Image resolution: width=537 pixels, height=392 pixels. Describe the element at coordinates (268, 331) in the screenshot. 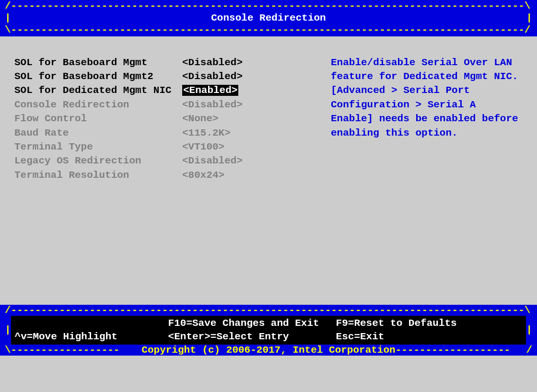

I see `bios-footer: /---------------------------------------…` at that location.